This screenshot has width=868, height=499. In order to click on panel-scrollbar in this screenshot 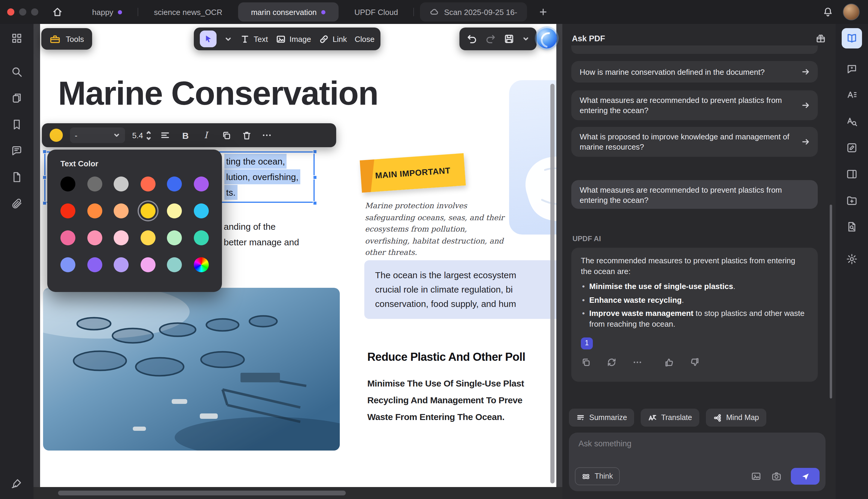, I will do `click(831, 302)`.